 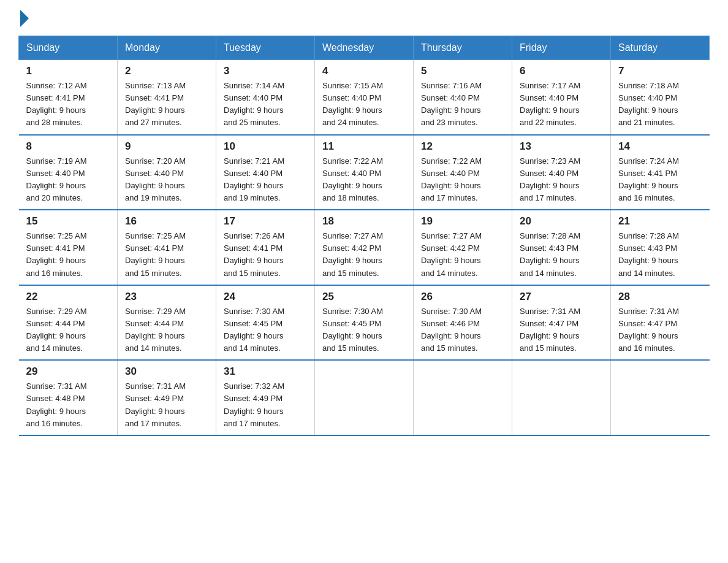 What do you see at coordinates (661, 323) in the screenshot?
I see `calendar-cell: 28 Sunrise: 7:31 AMSunset: 4:47 PMDaylig…` at bounding box center [661, 323].